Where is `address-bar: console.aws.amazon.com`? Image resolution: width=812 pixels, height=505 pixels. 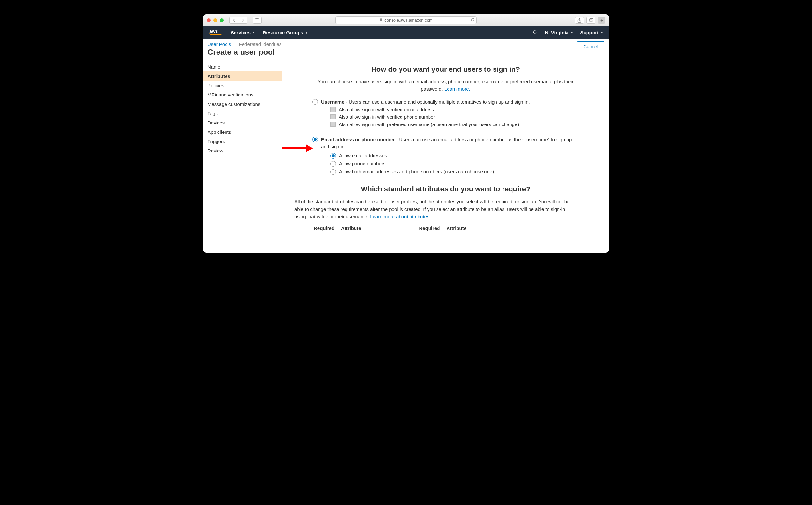 address-bar: console.aws.amazon.com is located at coordinates (406, 20).